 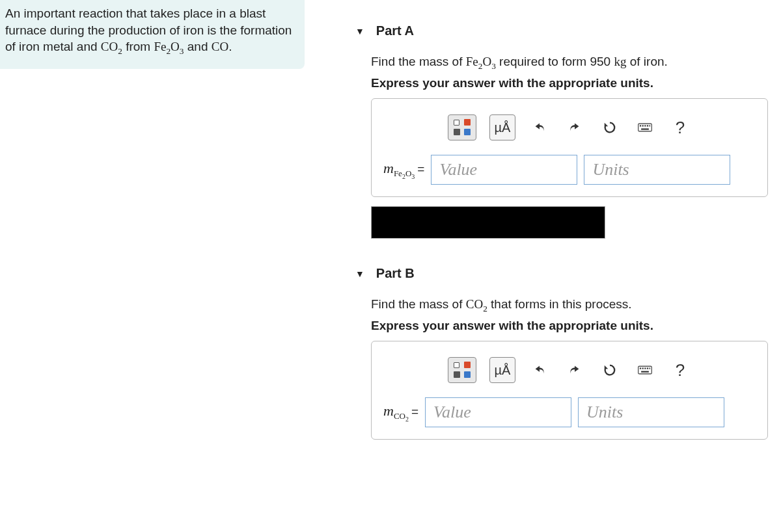 I want to click on intro-text-4: ., so click(x=230, y=47).